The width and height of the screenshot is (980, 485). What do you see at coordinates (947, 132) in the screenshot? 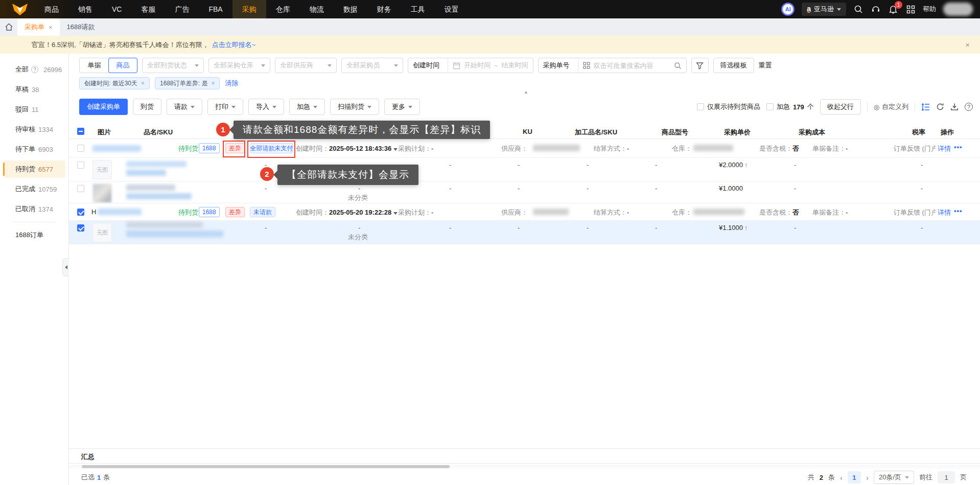
I see `column-header-action: 操作` at bounding box center [947, 132].